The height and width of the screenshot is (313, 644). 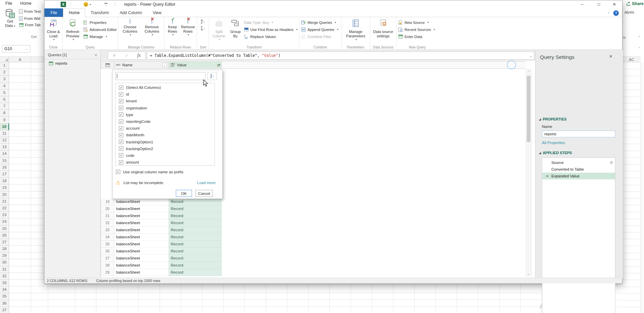 What do you see at coordinates (38, 215) in the screenshot?
I see `cell-b23` at bounding box center [38, 215].